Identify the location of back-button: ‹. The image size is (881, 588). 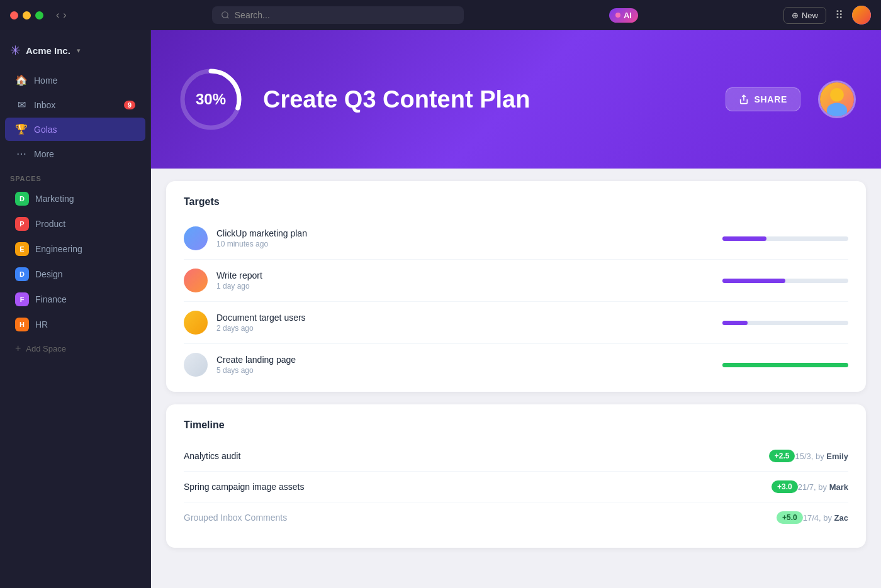
(58, 15).